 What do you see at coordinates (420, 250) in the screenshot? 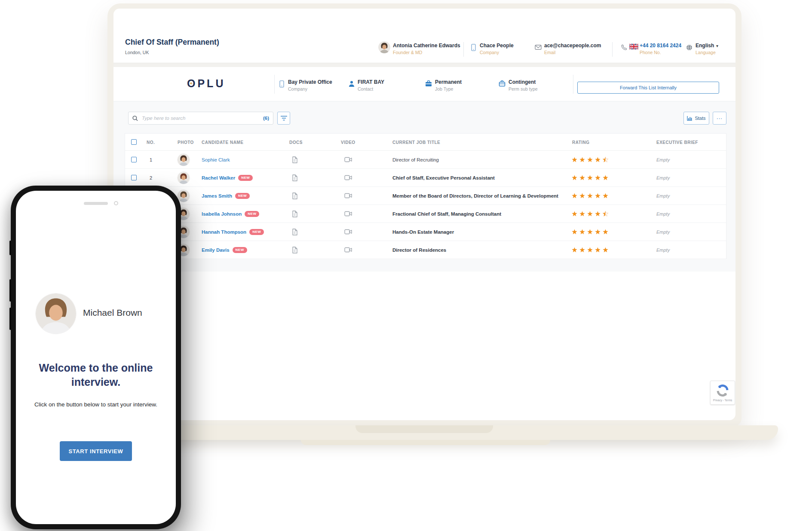
I see `current-job-title: Director of Residences` at bounding box center [420, 250].